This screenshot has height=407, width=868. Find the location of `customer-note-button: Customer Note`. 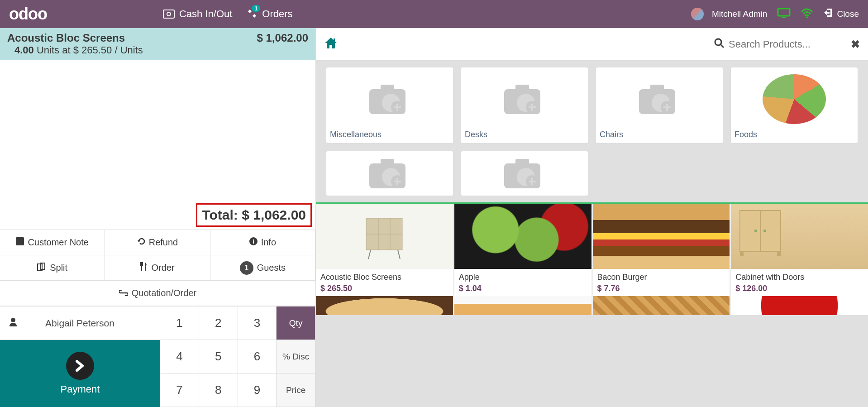

customer-note-button: Customer Note is located at coordinates (52, 243).